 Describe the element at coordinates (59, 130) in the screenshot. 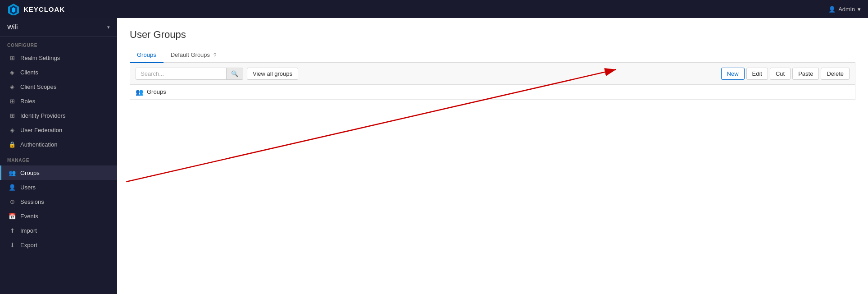

I see `sidebar-item-user-federation: ◈ User Federation` at that location.